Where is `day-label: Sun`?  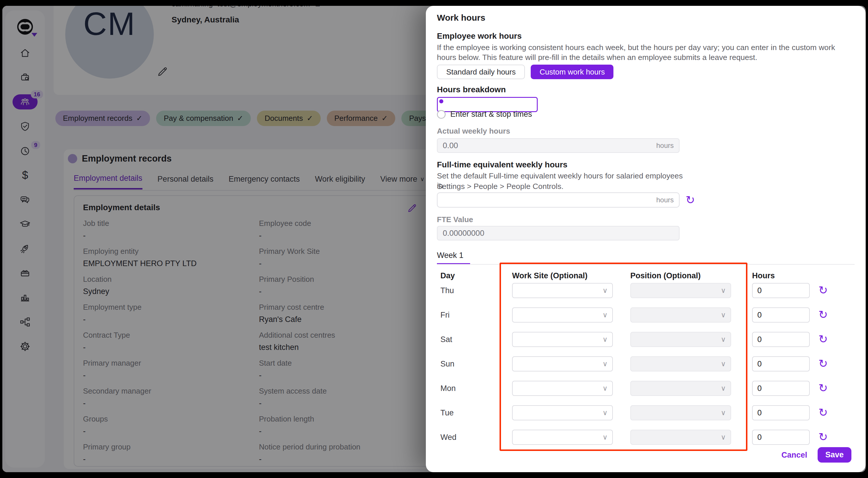 day-label: Sun is located at coordinates (447, 364).